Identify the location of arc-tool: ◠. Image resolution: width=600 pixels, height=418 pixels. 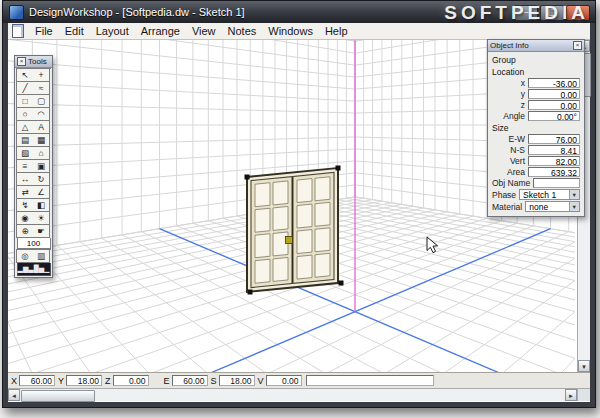
(42, 114).